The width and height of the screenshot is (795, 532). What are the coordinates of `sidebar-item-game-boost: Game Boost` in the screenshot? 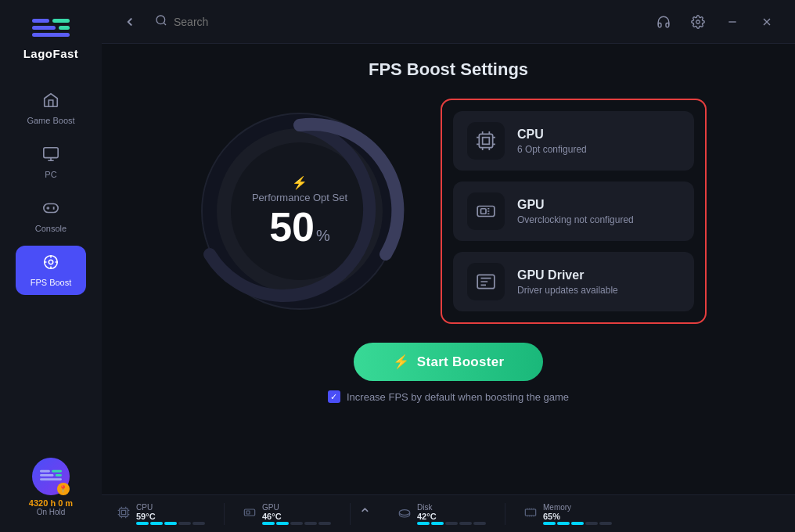 It's located at (51, 108).